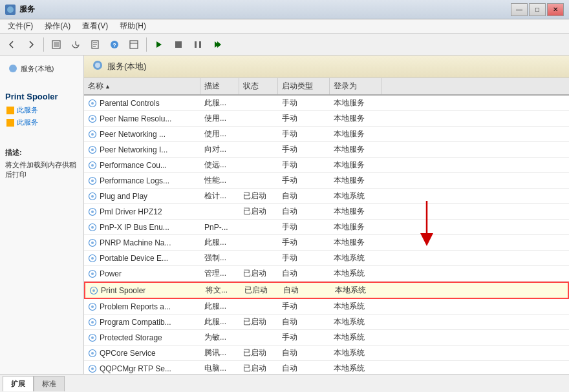 The width and height of the screenshot is (569, 392). I want to click on cell-desc: 此服..., so click(220, 322).